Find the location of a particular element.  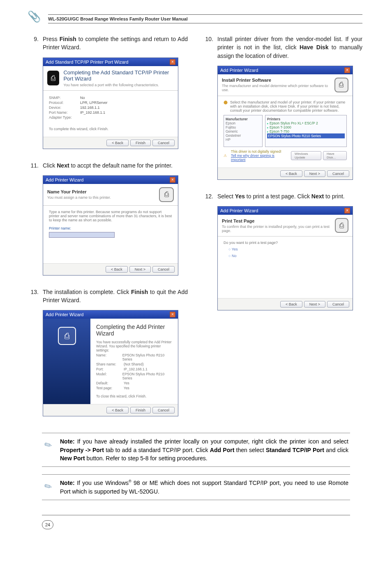

dialog-heading: Install Printer Software is located at coordinates (276, 80).